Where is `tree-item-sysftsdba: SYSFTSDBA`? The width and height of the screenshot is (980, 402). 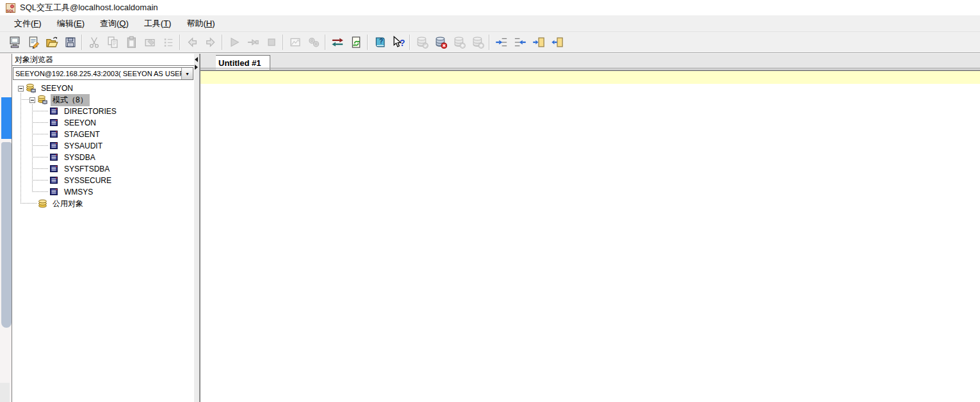 tree-item-sysftsdba: SYSFTSDBA is located at coordinates (103, 169).